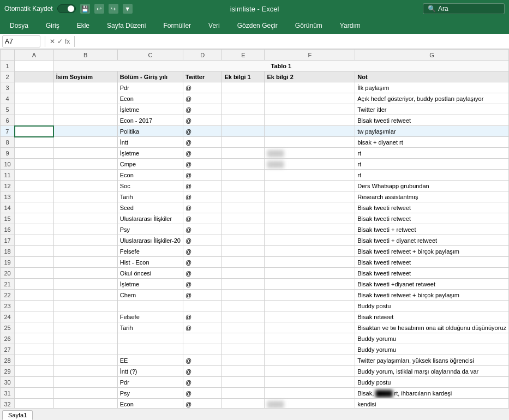 The height and width of the screenshot is (420, 509). Describe the element at coordinates (432, 197) in the screenshot. I see `cell-g-13: Research assistantmış` at that location.